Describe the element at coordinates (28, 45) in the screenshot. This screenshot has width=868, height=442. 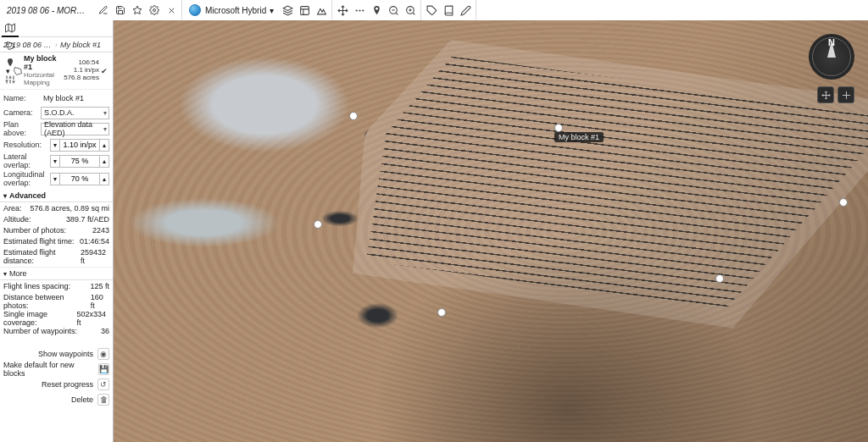
I see `breadcrumb-project: 2019 08 06 - MORE…` at that location.